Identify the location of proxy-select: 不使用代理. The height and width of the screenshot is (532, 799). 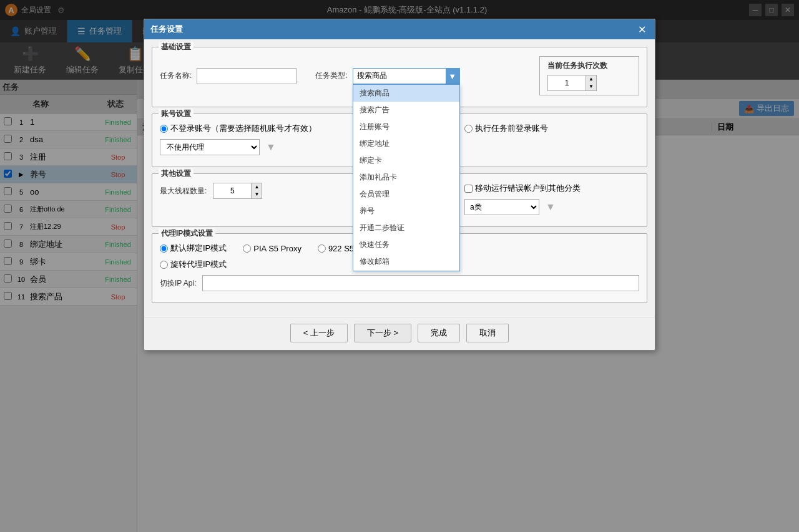
(210, 147).